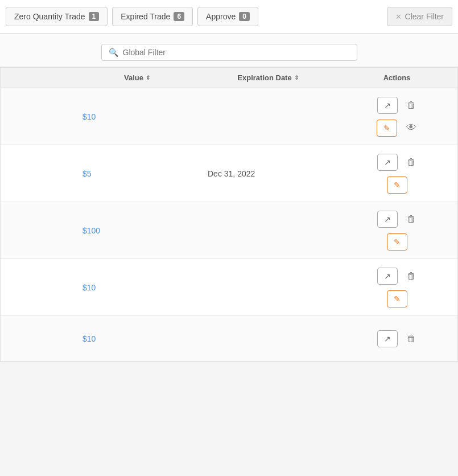 This screenshot has width=458, height=476. What do you see at coordinates (268, 288) in the screenshot?
I see `row4-expiration` at bounding box center [268, 288].